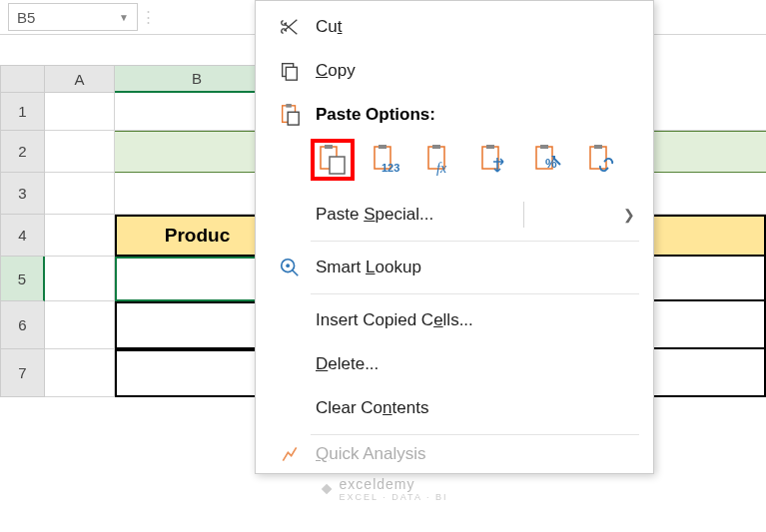 The height and width of the screenshot is (532, 766). Describe the element at coordinates (22, 246) in the screenshot. I see `row-headers: 1 2 3 4 5 6 7` at that location.